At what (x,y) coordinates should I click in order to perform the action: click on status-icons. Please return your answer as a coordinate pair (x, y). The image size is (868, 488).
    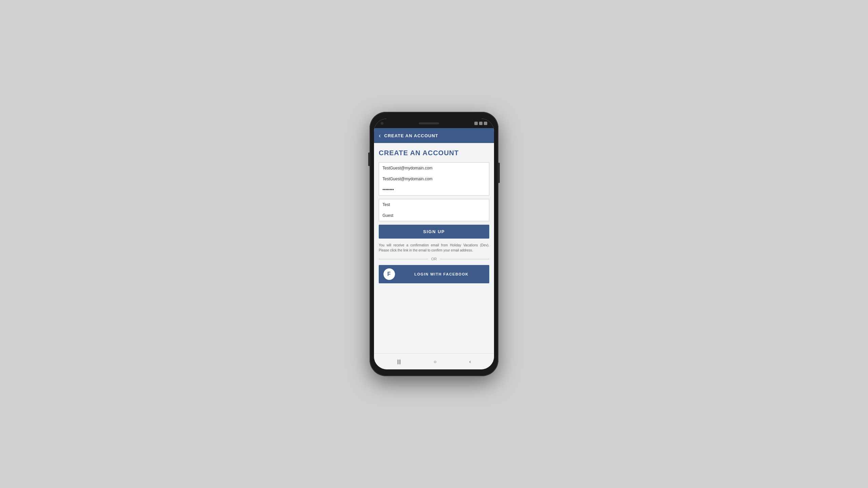
    Looking at the image, I should click on (481, 123).